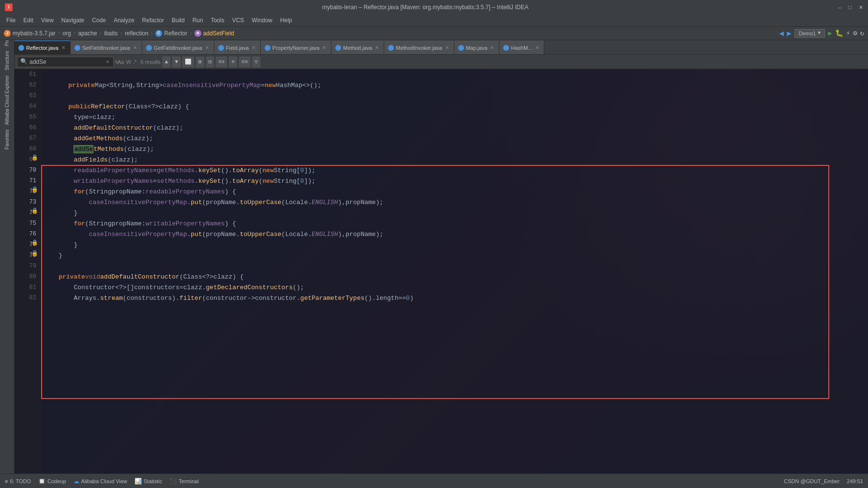 Image resolution: width=868 pixels, height=488 pixels. Describe the element at coordinates (855, 33) in the screenshot. I see `profile-button: ⚙` at that location.